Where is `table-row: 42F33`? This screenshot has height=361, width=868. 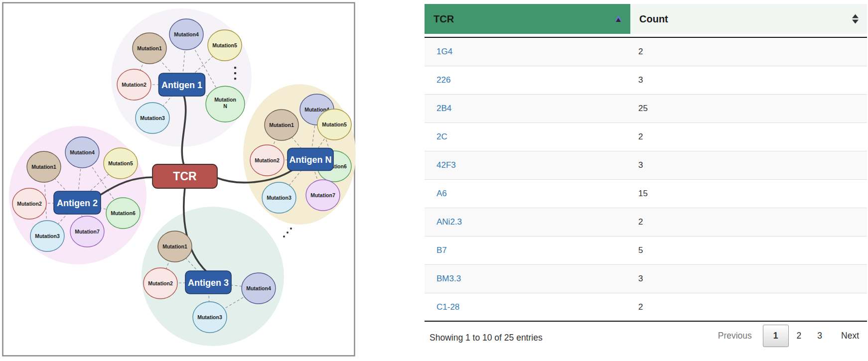 table-row: 42F33 is located at coordinates (646, 165).